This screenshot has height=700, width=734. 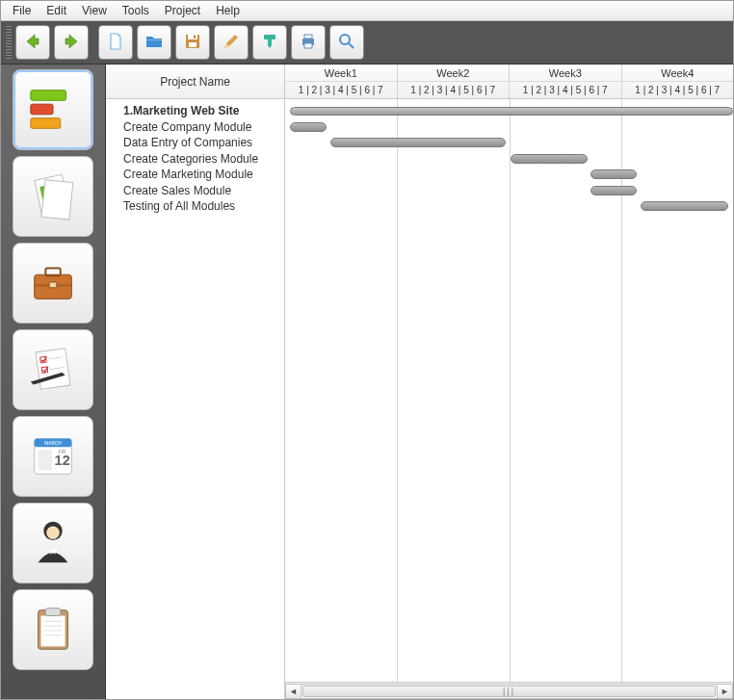 What do you see at coordinates (204, 160) in the screenshot?
I see `task-row: Create Categories Module` at bounding box center [204, 160].